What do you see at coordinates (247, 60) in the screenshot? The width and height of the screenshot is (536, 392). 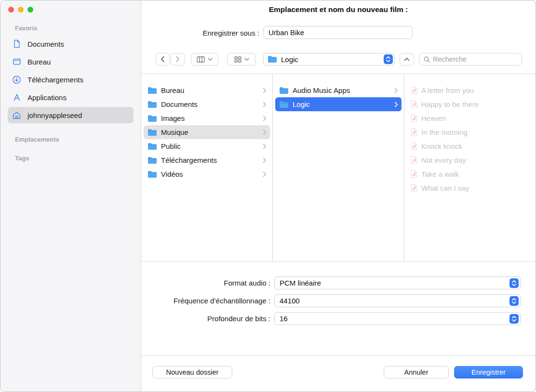 I see `chevron-down-icon` at bounding box center [247, 60].